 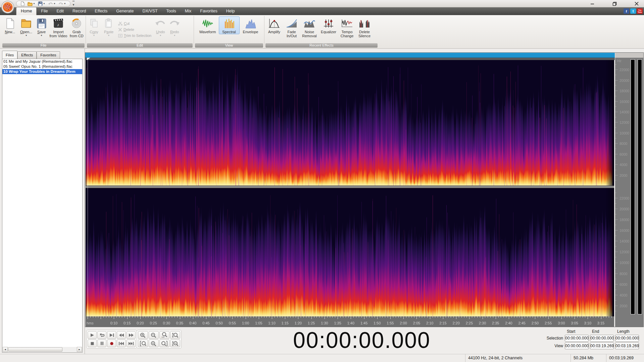 What do you see at coordinates (347, 27) in the screenshot?
I see `tempo-change-button: Tempo Change` at bounding box center [347, 27].